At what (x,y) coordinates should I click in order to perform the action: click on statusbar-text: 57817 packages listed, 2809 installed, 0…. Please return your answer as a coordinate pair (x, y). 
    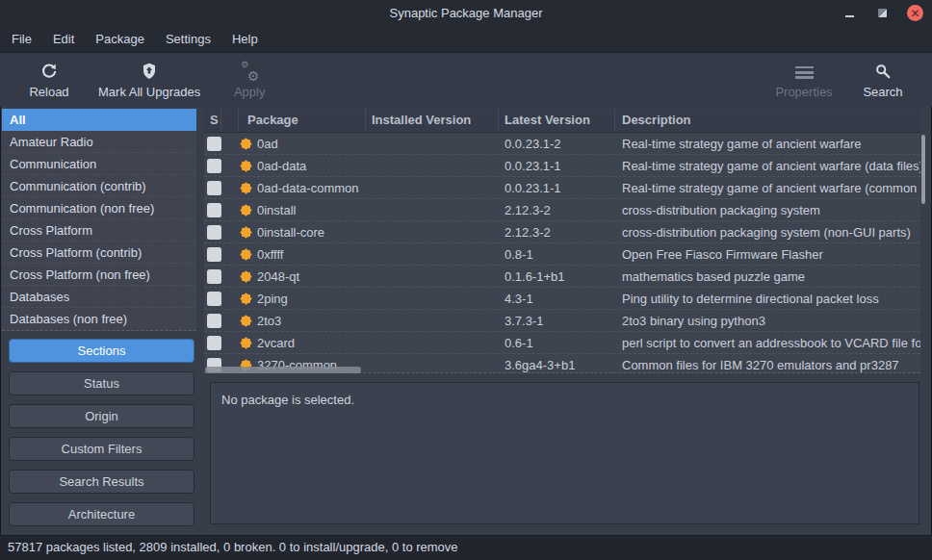
    Looking at the image, I should click on (233, 547).